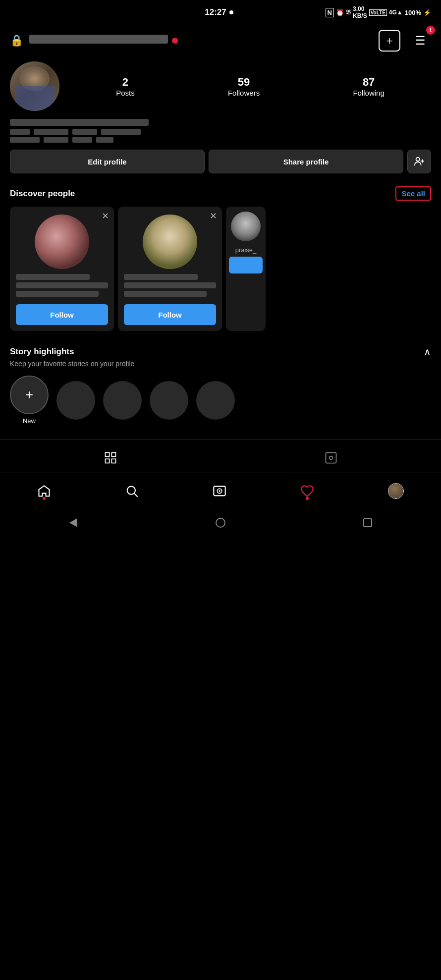 The image size is (441, 980). Describe the element at coordinates (107, 162) in the screenshot. I see `edit-profile-button: Edit profile` at that location.